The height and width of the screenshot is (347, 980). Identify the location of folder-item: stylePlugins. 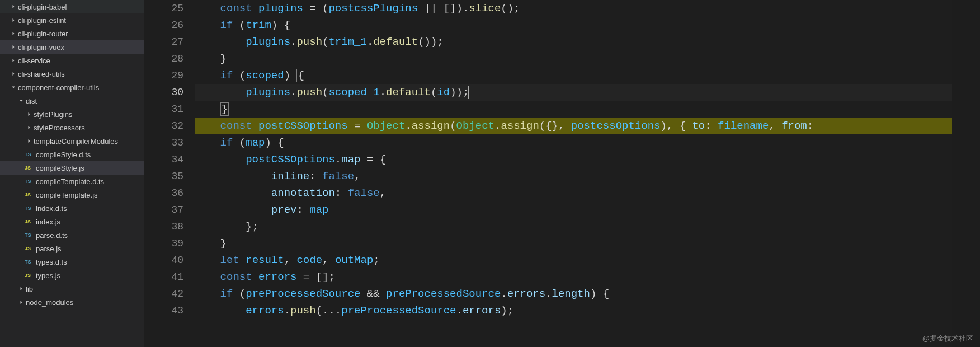
(72, 114).